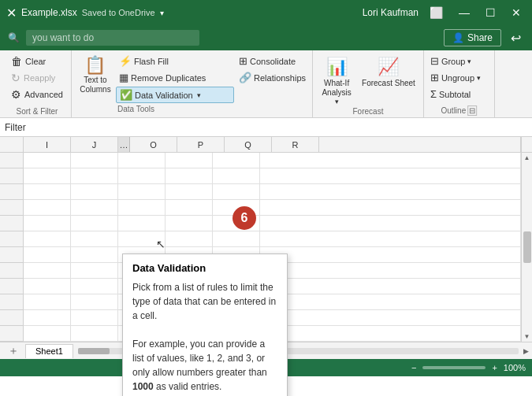 The width and height of the screenshot is (532, 396). I want to click on dropdown-arrow-title: ▾, so click(162, 13).